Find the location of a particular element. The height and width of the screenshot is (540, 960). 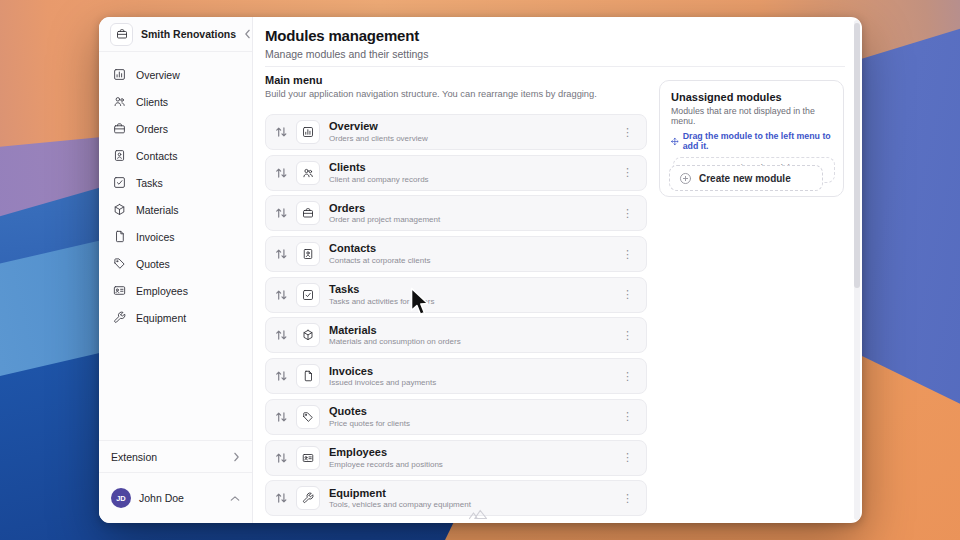

briefcase-icon is located at coordinates (122, 34).